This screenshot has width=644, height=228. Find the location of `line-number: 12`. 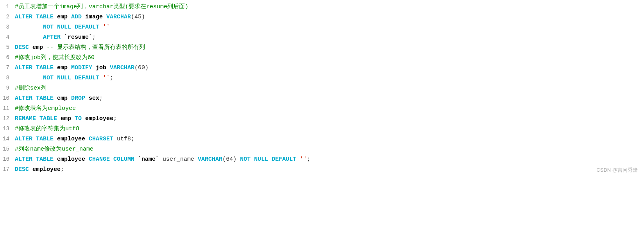

line-number: 12 is located at coordinates (7, 118).